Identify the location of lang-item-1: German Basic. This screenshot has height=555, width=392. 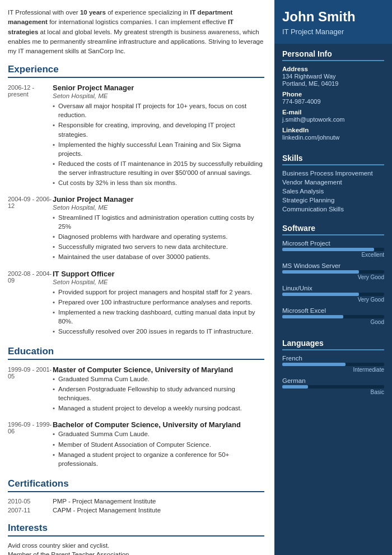
(333, 386).